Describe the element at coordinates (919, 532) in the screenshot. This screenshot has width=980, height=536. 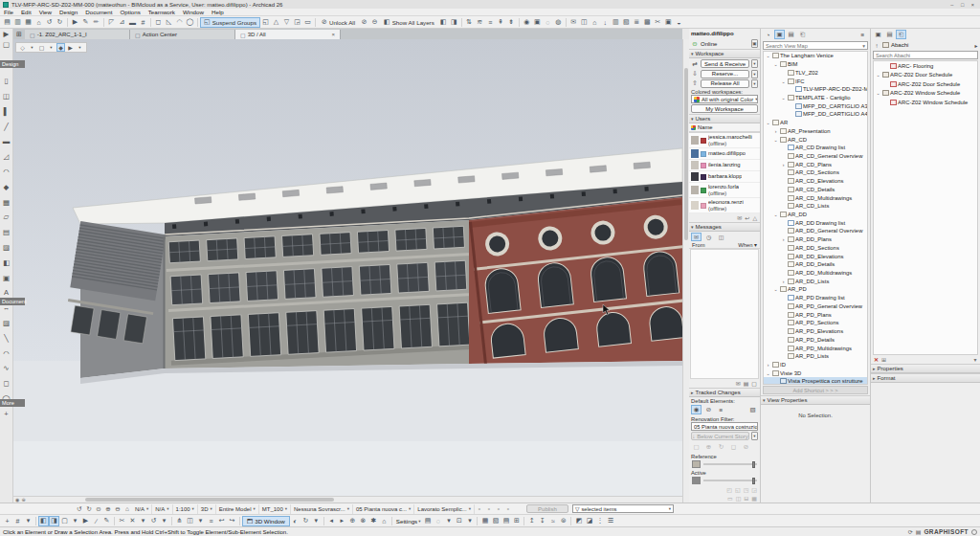
I see `folder-icon: ▤` at that location.